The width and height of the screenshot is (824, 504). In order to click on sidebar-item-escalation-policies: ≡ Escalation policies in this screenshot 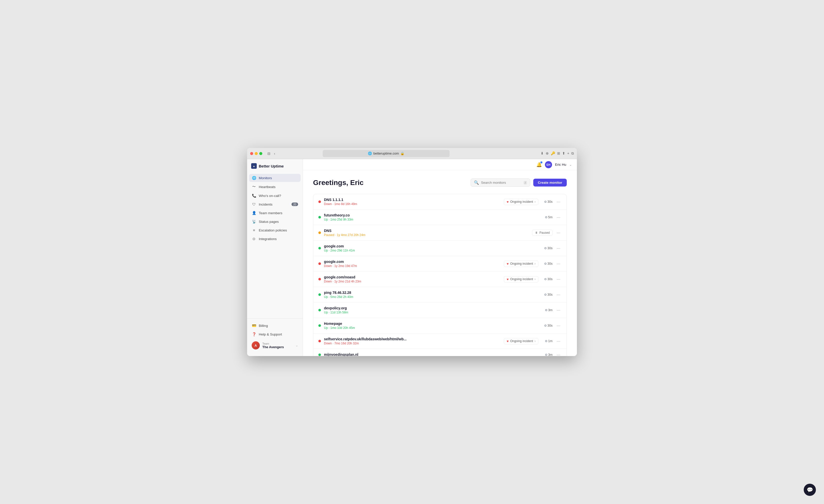, I will do `click(275, 230)`.